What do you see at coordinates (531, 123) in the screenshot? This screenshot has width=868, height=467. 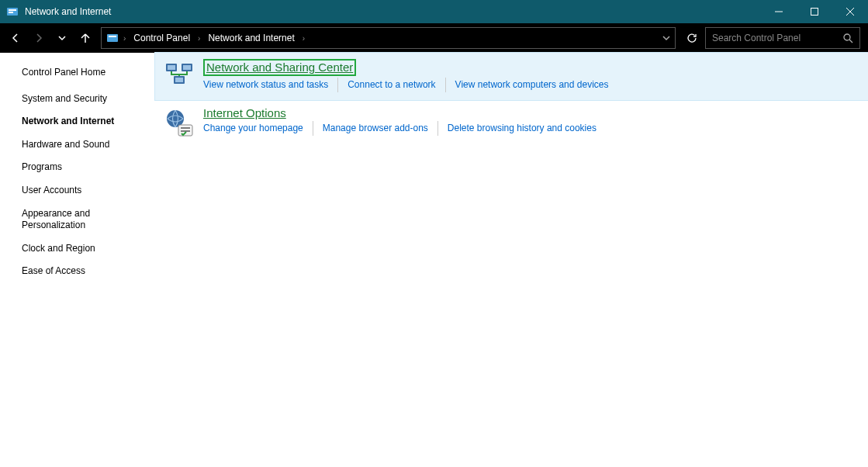 I see `category-body: Internet Options Change your homepage Ma…` at bounding box center [531, 123].